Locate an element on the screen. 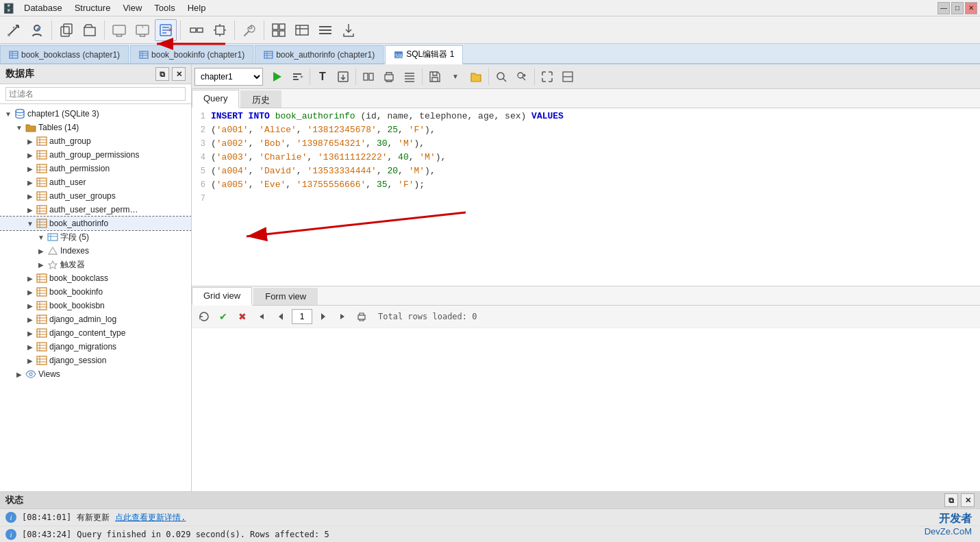 Image resolution: width=980 pixels, height=542 pixels. resize-btn is located at coordinates (368, 77).